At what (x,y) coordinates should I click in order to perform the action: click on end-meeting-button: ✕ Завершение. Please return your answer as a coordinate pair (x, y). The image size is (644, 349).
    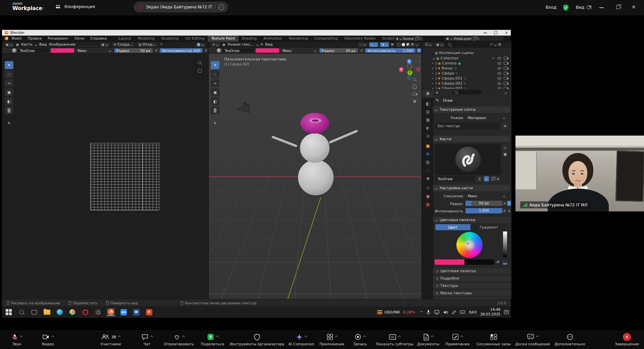
    Looking at the image, I should click on (627, 340).